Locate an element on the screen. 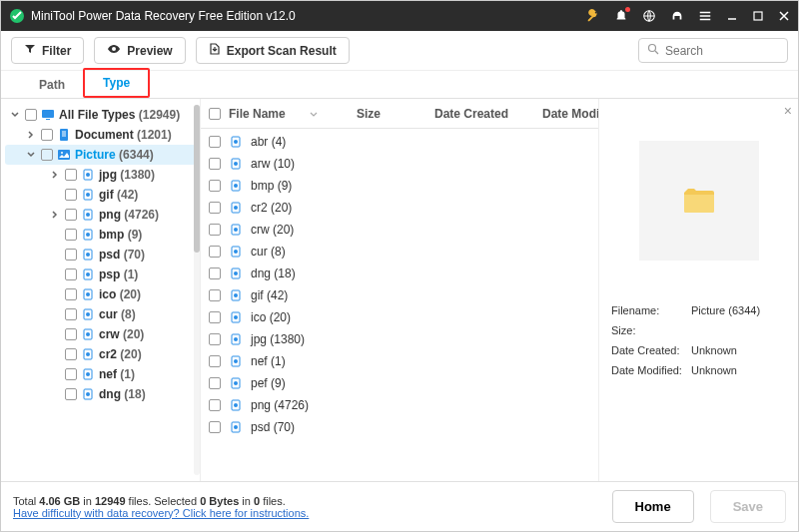 The height and width of the screenshot is (532, 799). tree-child: cur (8) is located at coordinates (100, 314).